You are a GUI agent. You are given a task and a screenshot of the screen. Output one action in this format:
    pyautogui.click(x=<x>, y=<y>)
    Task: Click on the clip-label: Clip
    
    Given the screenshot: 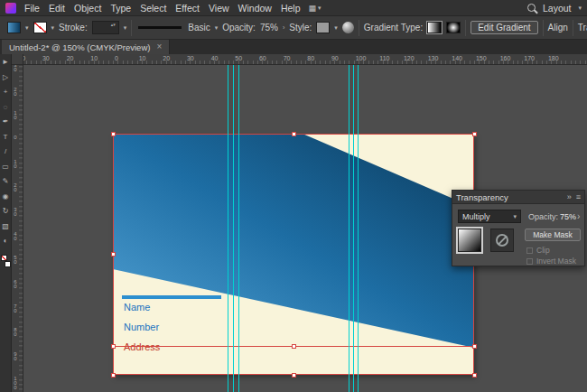 What is the action you would take?
    pyautogui.click(x=544, y=250)
    